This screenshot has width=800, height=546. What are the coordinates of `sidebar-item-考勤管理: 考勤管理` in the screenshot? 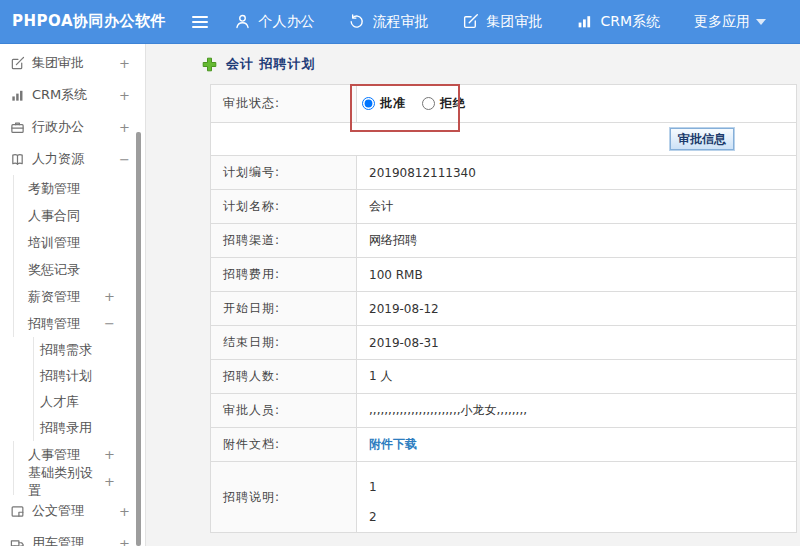 It's located at (72, 188).